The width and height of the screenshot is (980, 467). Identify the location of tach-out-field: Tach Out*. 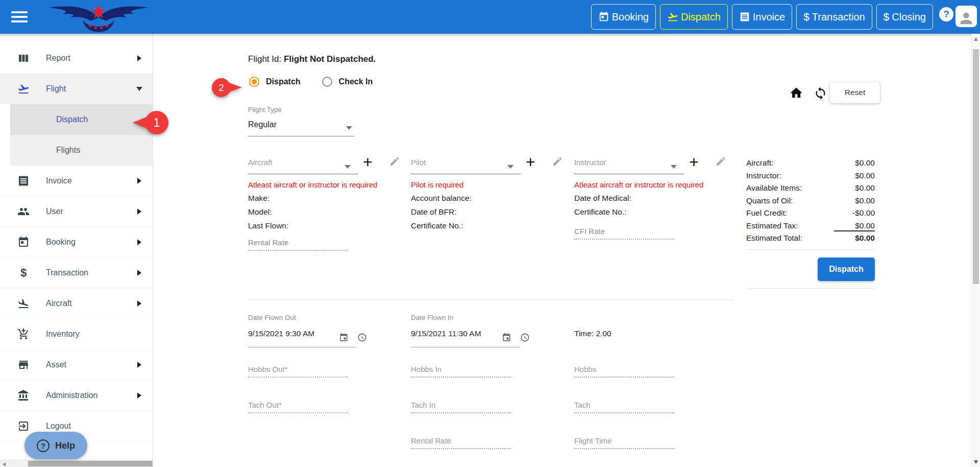
(298, 407).